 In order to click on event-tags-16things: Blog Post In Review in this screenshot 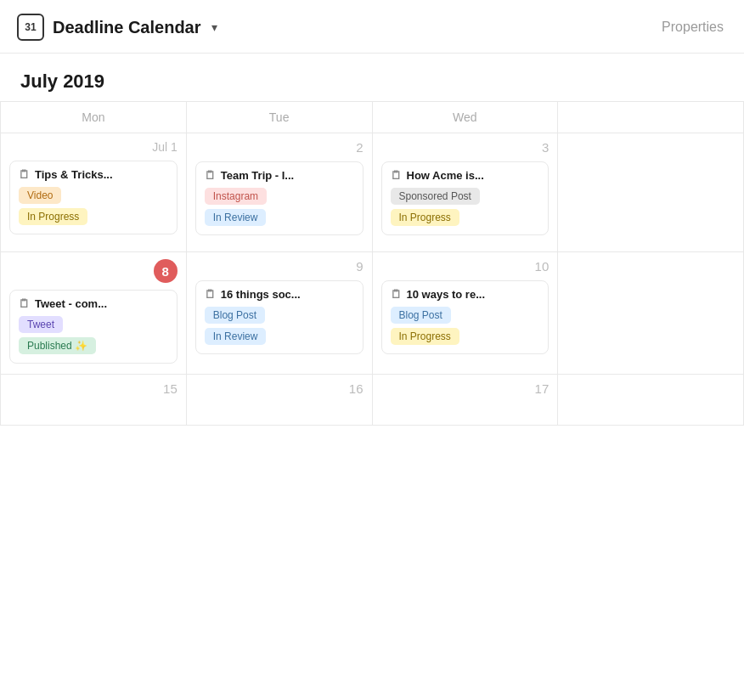, I will do `click(279, 326)`.